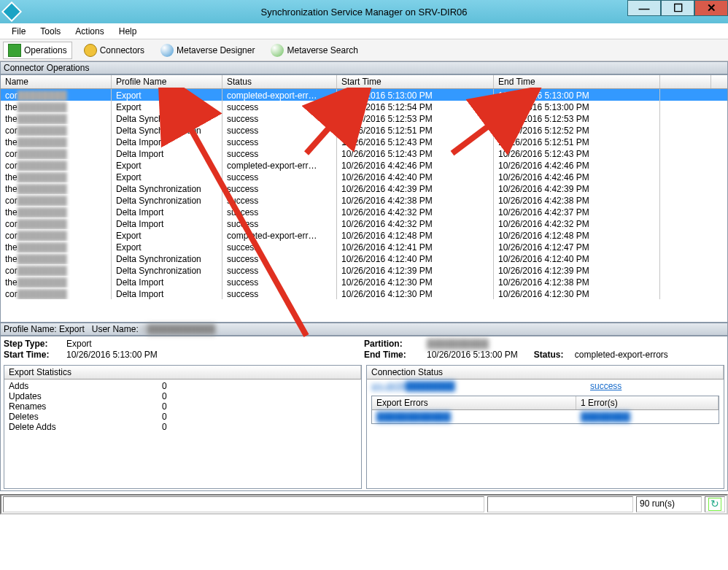  I want to click on export-errors-count: 1 Error(s), so click(648, 403).